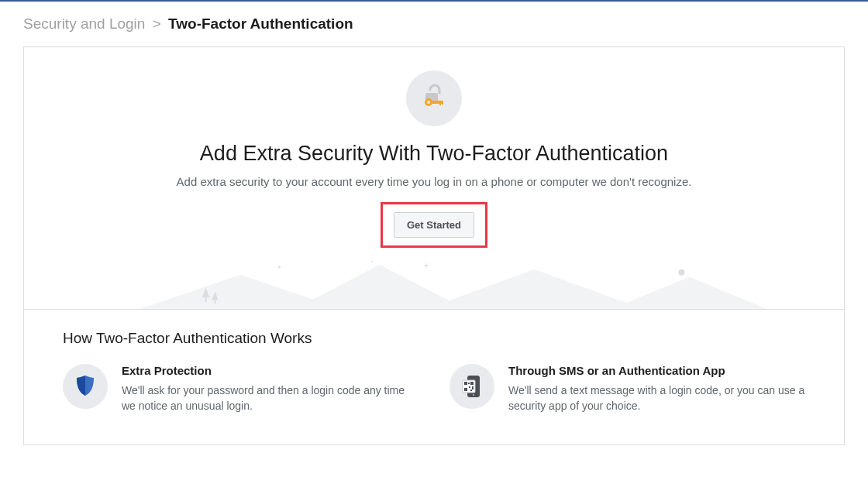  What do you see at coordinates (657, 370) in the screenshot?
I see `feature-title: Through SMS or an Authentication App` at bounding box center [657, 370].